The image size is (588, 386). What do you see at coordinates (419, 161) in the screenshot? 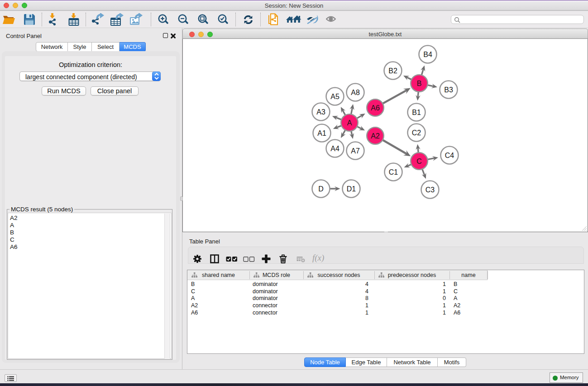
I see `svg-text: C` at bounding box center [419, 161].